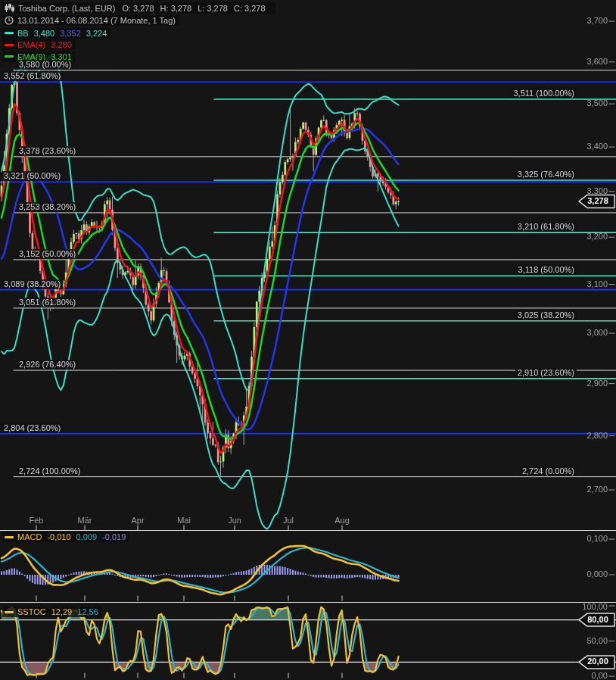 This screenshot has height=680, width=616. What do you see at coordinates (139, 8) in the screenshot?
I see `title-row: Toshiba Corp. (Last, EUR) O: 3,278H: 3,2…` at bounding box center [139, 8].